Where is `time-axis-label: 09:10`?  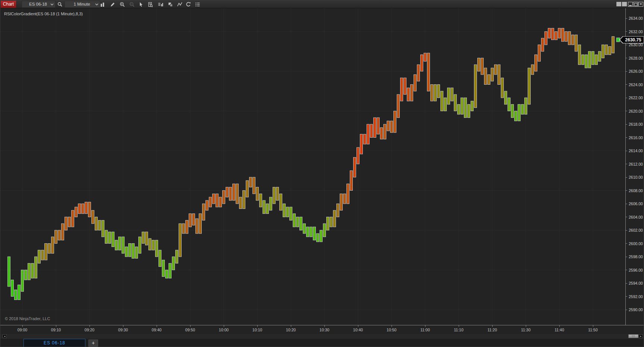
time-axis-label: 09:10 is located at coordinates (56, 330).